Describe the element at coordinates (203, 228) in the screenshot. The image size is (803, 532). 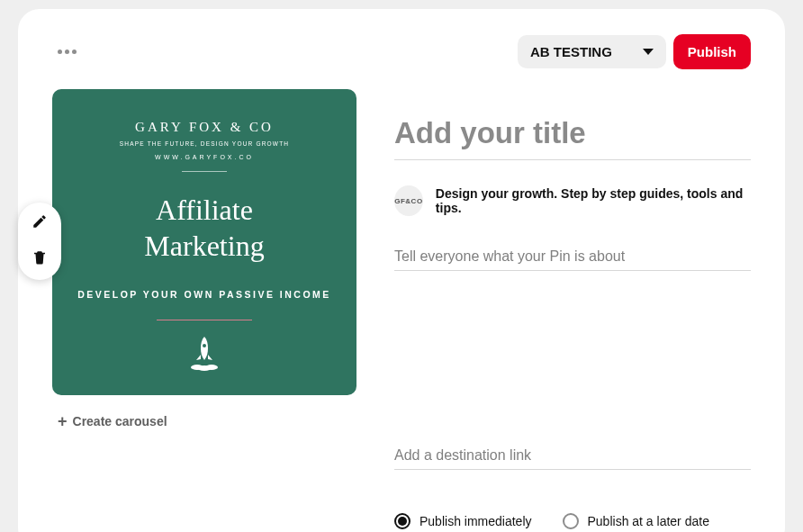
I see `preview-headline: Affiliate Marketing` at that location.